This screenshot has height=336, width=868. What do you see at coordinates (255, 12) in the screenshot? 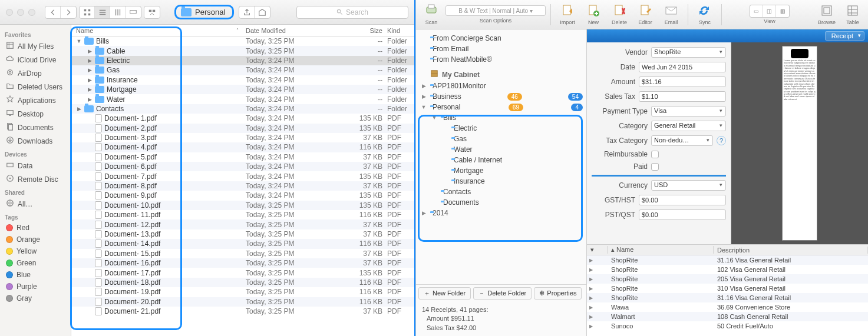
I see `action-group` at bounding box center [255, 12].